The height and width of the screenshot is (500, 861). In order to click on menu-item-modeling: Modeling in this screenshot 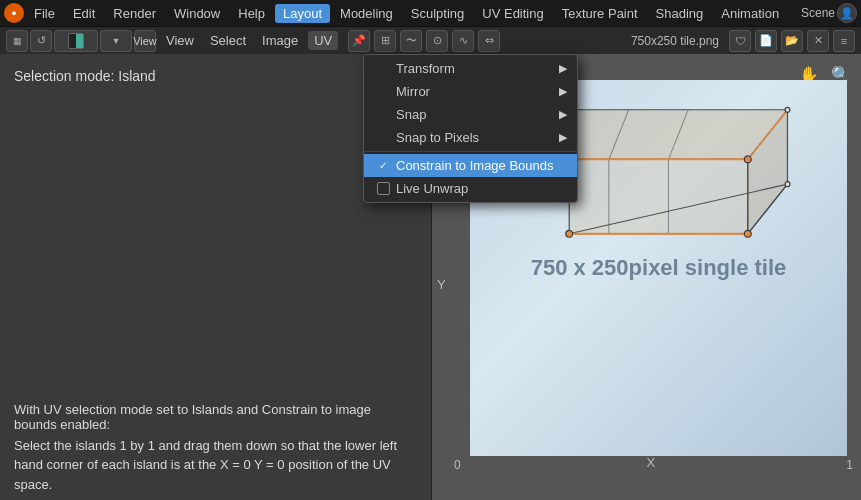, I will do `click(366, 14)`.